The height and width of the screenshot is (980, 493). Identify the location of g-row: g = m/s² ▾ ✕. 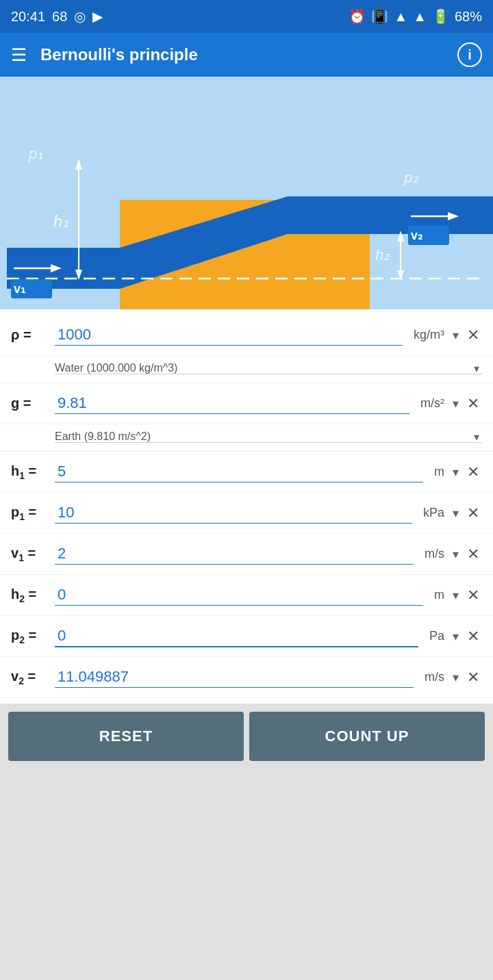
(246, 404).